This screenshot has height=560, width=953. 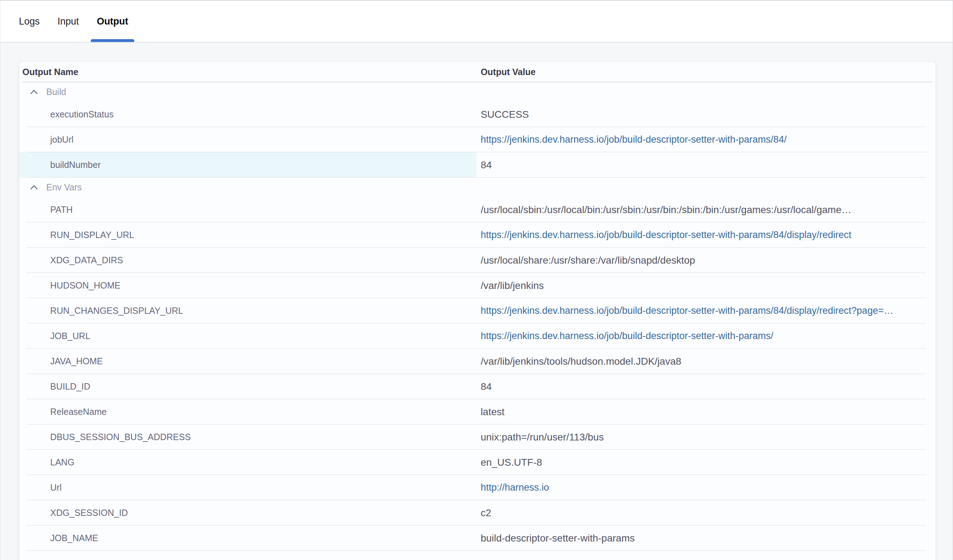 What do you see at coordinates (477, 361) in the screenshot?
I see `table-row-JAVA_HOME: JAVA_HOME /var/lib/jenkins/tools/hudson.…` at bounding box center [477, 361].